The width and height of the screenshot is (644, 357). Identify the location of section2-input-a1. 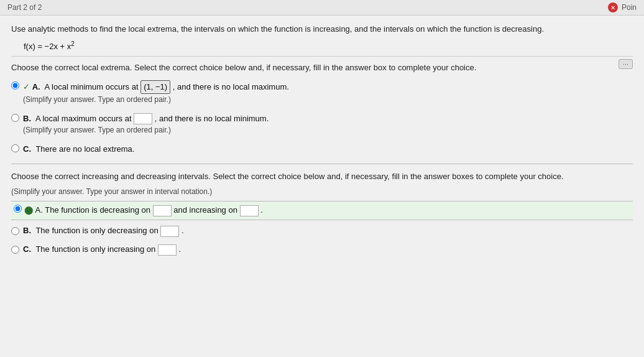
(162, 211).